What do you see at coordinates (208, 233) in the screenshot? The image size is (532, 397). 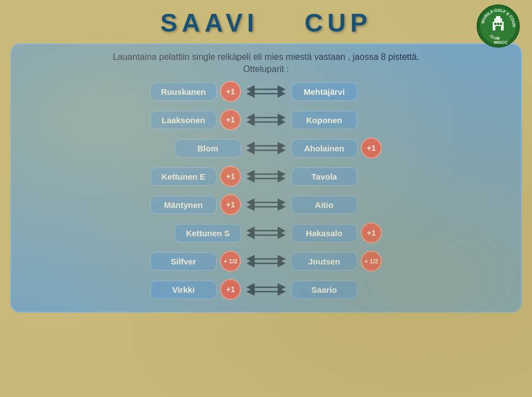 I see `left-player-box: Kettunen S` at bounding box center [208, 233].